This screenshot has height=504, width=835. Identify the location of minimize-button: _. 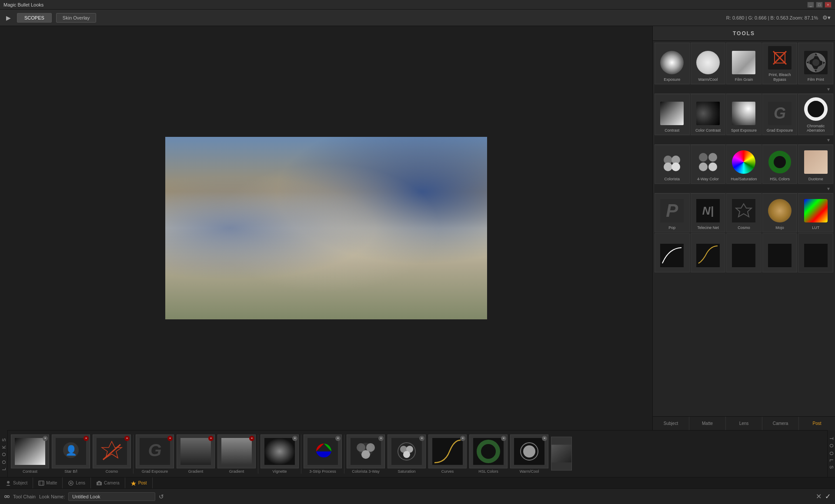
(811, 5).